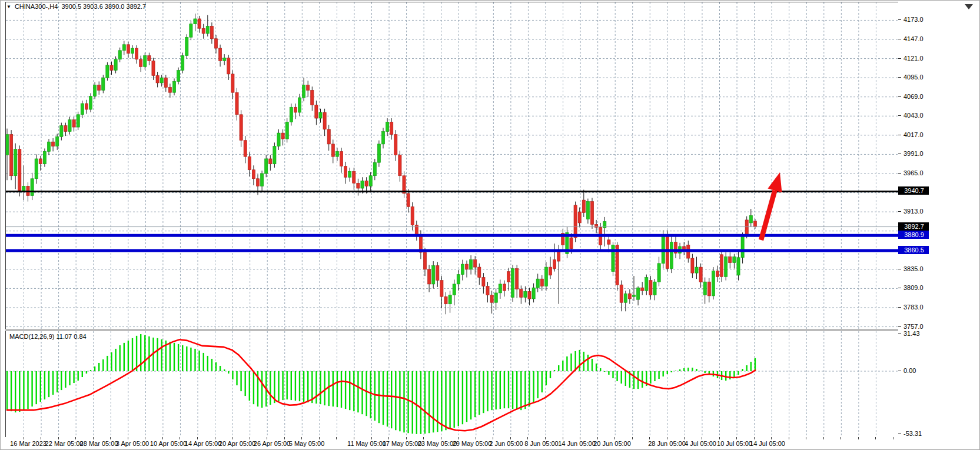  What do you see at coordinates (913, 235) in the screenshot?
I see `price-badge-3880.9: 3880.9` at bounding box center [913, 235].